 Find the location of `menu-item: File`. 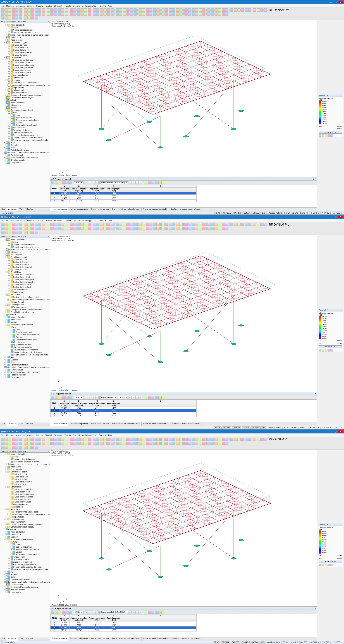

menu-item: File is located at coordinates (3, 6).